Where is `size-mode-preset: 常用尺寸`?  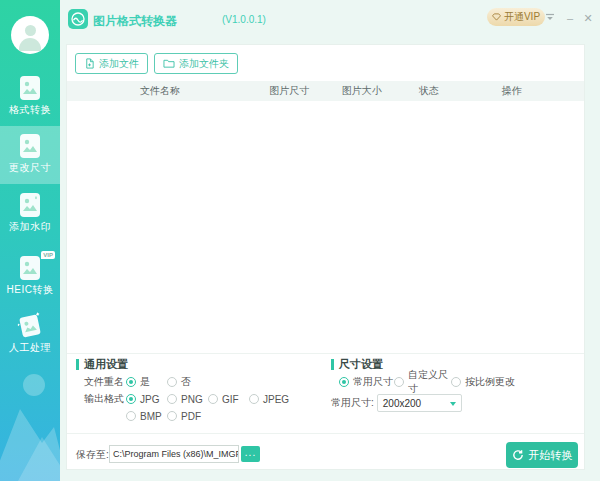 size-mode-preset: 常用尺寸 is located at coordinates (366, 382).